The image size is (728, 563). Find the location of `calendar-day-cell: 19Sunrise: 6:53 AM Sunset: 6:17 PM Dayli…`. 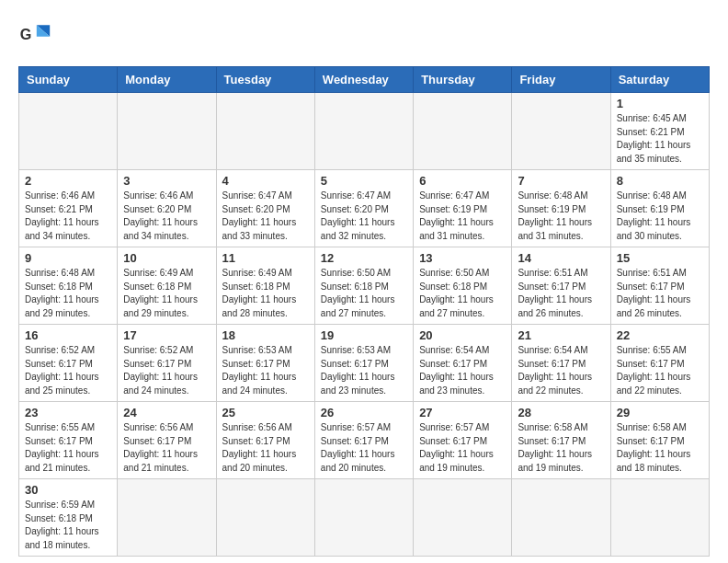

calendar-day-cell: 19Sunrise: 6:53 AM Sunset: 6:17 PM Dayli… is located at coordinates (364, 363).